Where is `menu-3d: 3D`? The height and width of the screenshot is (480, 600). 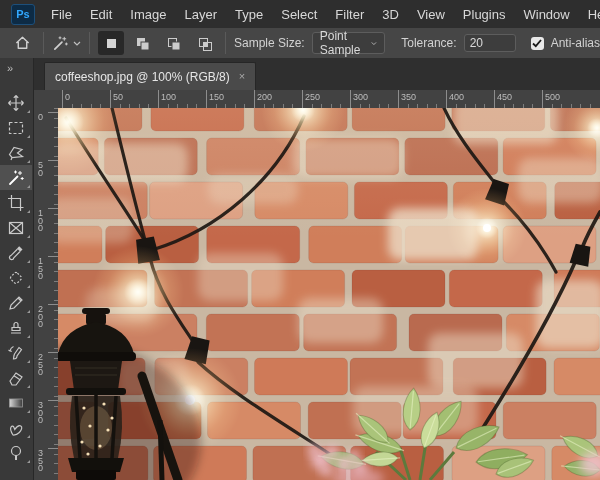 menu-3d: 3D is located at coordinates (390, 14).